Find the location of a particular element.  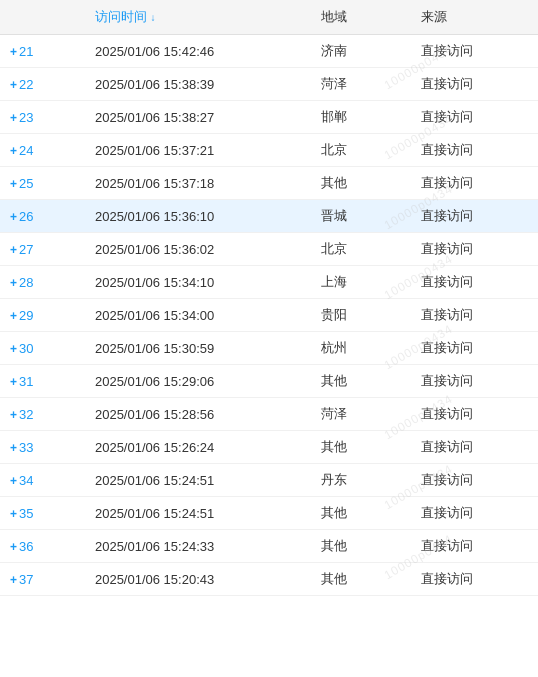

row-expand-cell: +34 is located at coordinates (42, 480).